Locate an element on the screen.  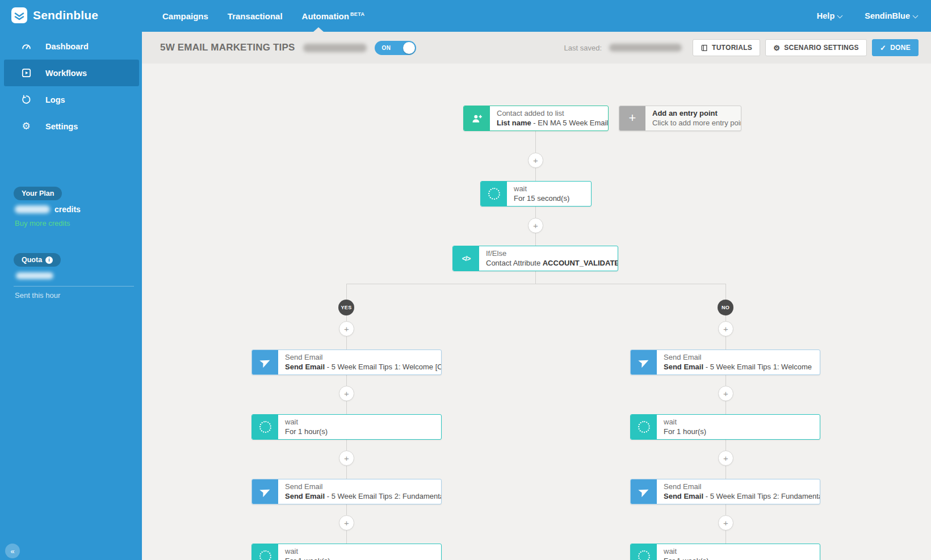
check-icon: ✓ is located at coordinates (883, 48).